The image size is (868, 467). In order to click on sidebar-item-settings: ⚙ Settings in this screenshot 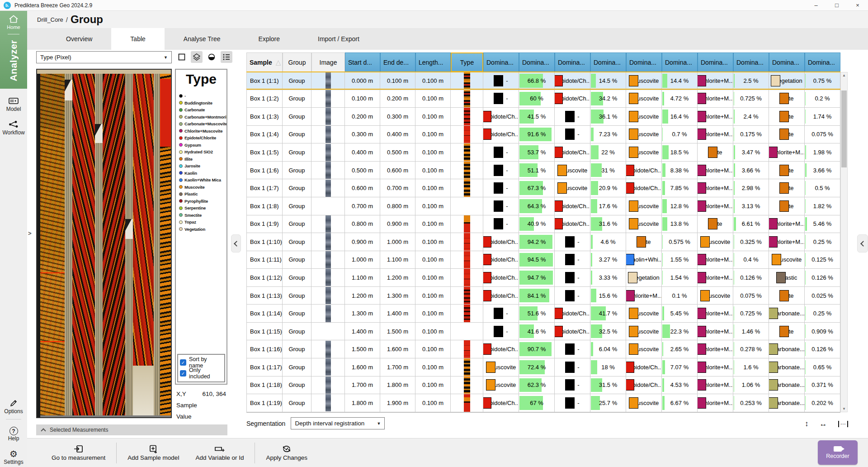, I will do `click(14, 457)`.